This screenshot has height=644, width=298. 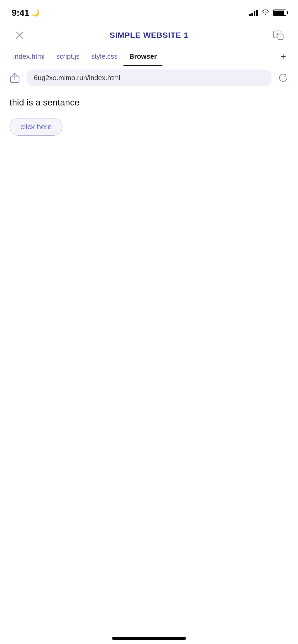 What do you see at coordinates (35, 13) in the screenshot?
I see `moon-icon: 🌙` at bounding box center [35, 13].